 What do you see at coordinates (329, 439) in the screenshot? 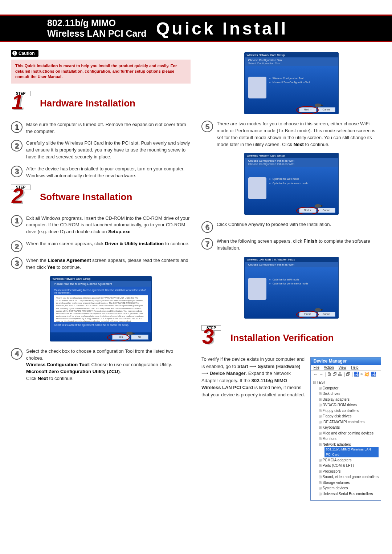
I see `t: Monitors` at bounding box center [329, 439].